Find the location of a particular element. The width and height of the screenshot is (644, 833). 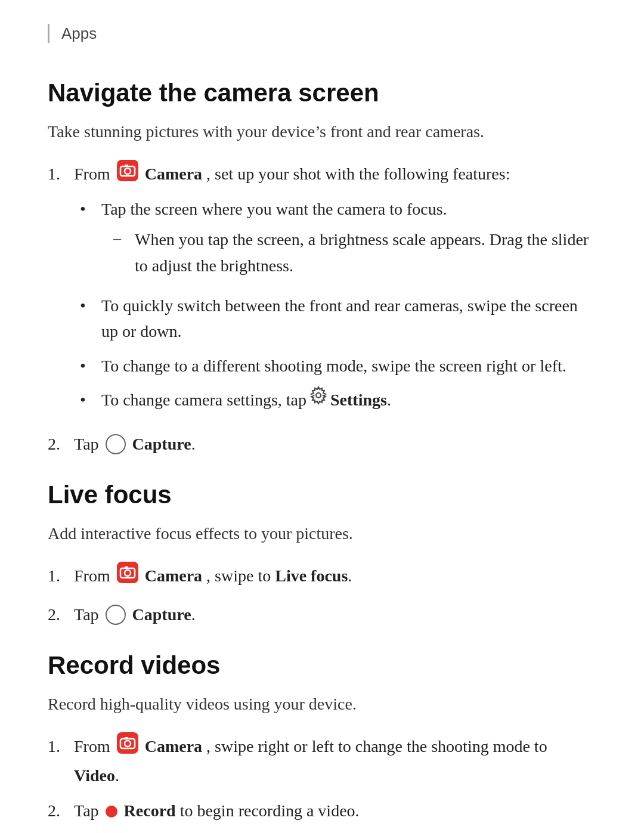

section-live-focus-intro: Add interactive focus effects to your pi… is located at coordinates (322, 534).